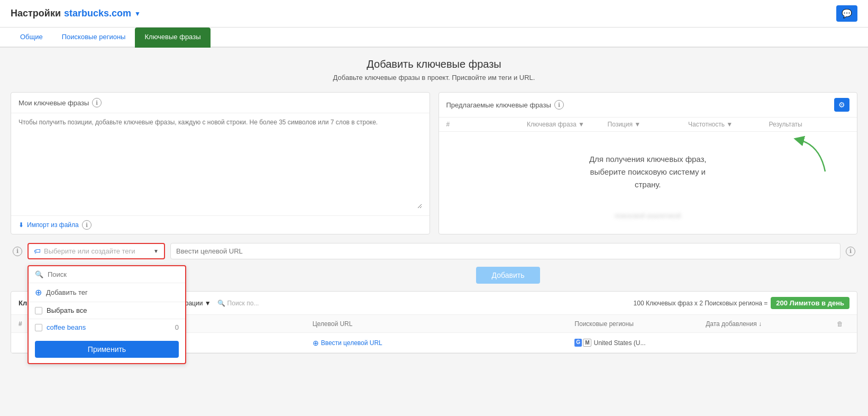  What do you see at coordinates (810, 303) in the screenshot?
I see `limits-value: 200 Лимитов в день` at bounding box center [810, 303].